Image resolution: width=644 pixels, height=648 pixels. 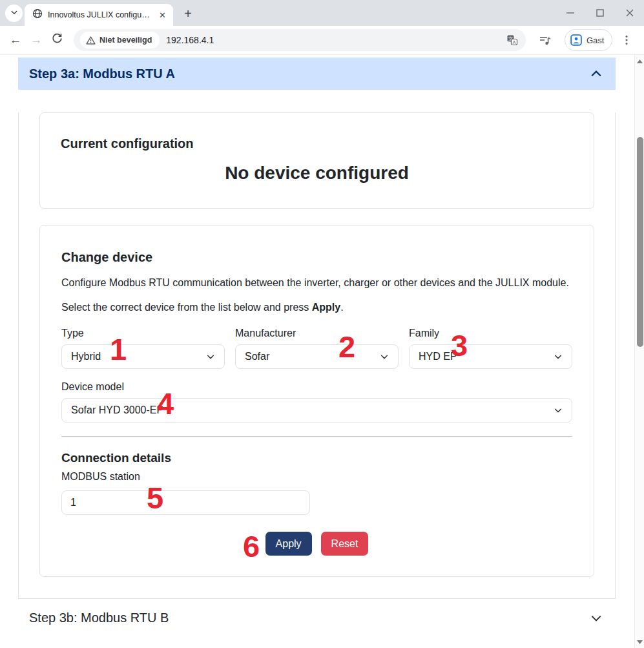 I want to click on media-controls-icon, so click(x=545, y=40).